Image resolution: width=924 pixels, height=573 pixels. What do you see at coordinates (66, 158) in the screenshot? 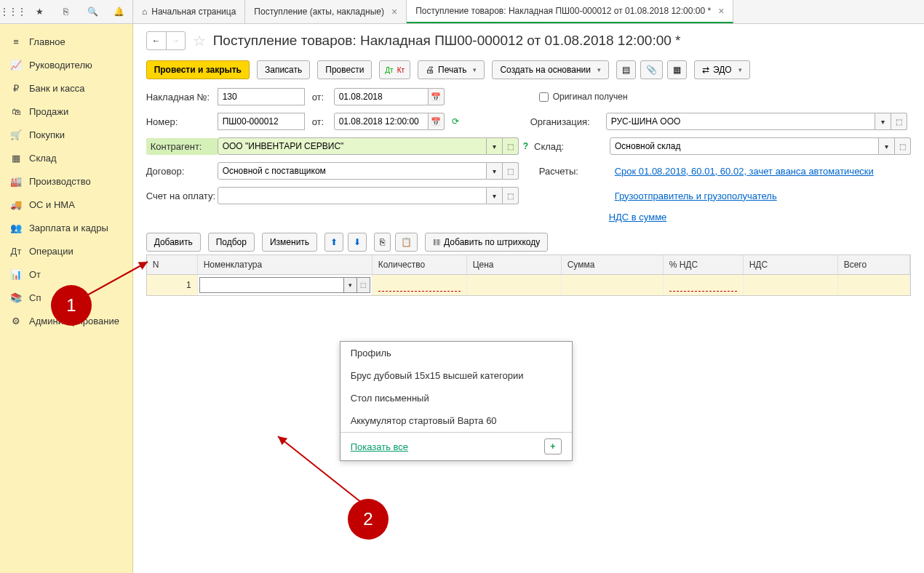
I see `sidebar-item-warehouse: ▦Склад` at bounding box center [66, 158].